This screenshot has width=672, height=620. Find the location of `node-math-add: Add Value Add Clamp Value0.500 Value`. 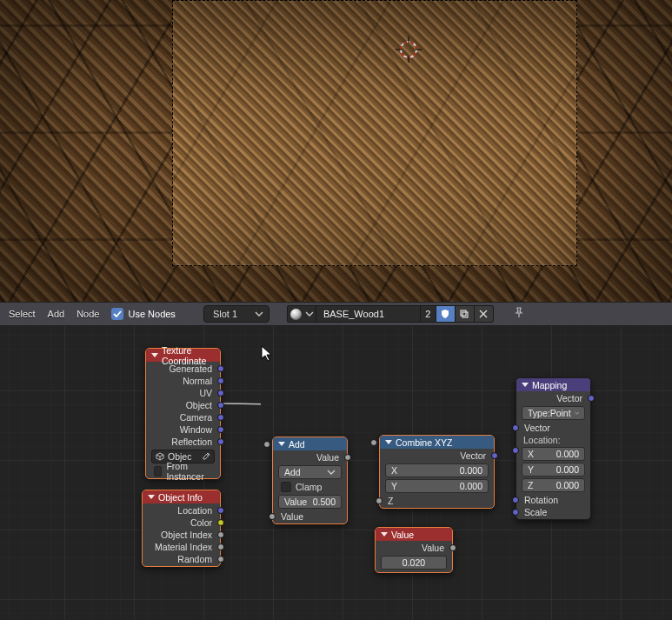

node-math-add: Add Value Add Clamp Value0.500 Value is located at coordinates (309, 480).